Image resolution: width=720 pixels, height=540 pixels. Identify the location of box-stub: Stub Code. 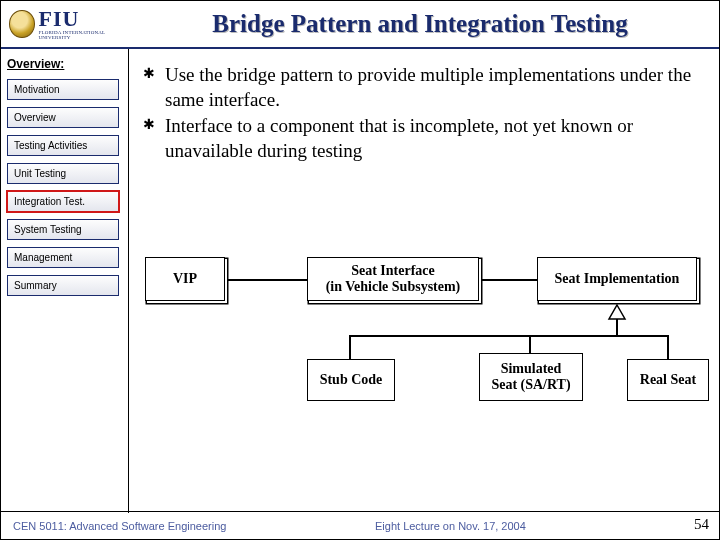
(351, 380).